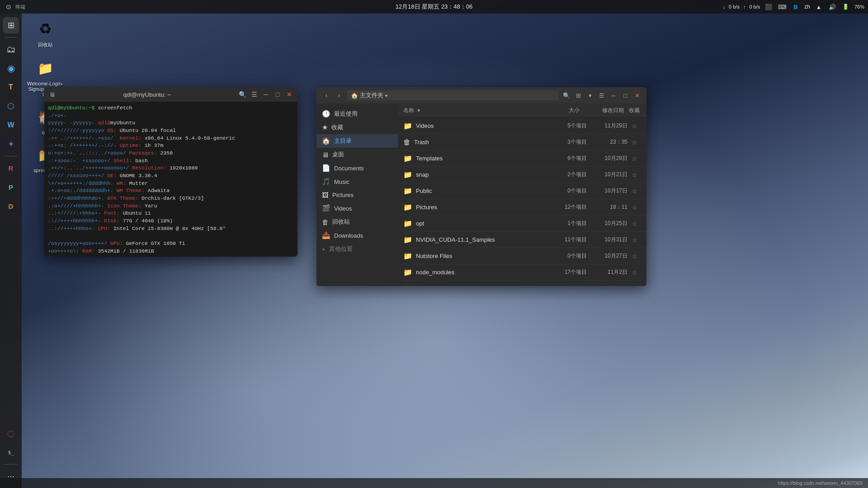 The image size is (868, 488). Describe the element at coordinates (522, 126) in the screenshot. I see `table-row: 📁 Videos 5个项目 11月29日 ☆` at that location.